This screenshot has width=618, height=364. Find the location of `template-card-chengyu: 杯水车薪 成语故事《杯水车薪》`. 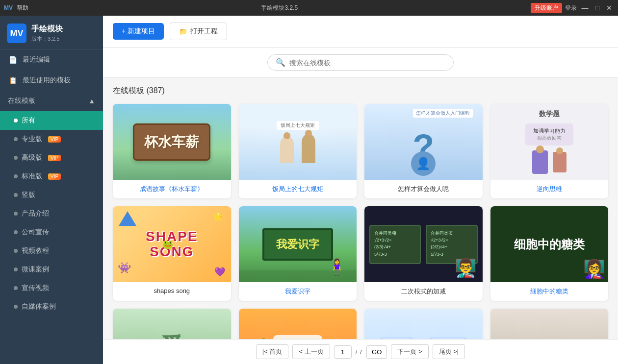

template-card-chengyu: 杯水车薪 成语故事《杯水车薪》 is located at coordinates (172, 151).